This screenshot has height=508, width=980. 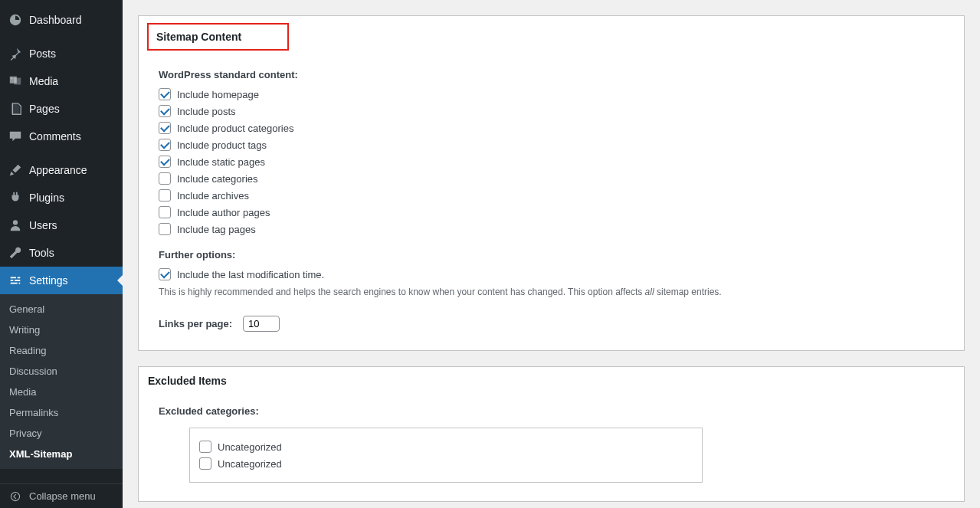 I want to click on option-include-posts: Include posts, so click(x=552, y=111).